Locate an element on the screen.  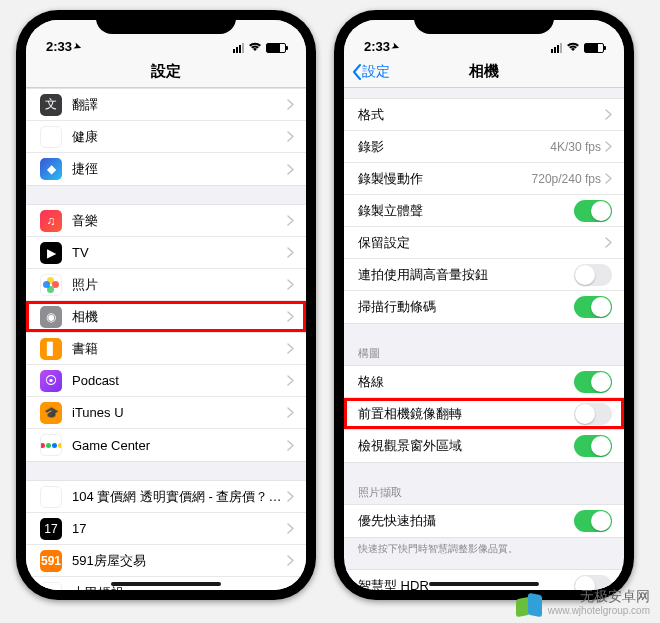
row-label: 錄影 is located at coordinates (454, 147).